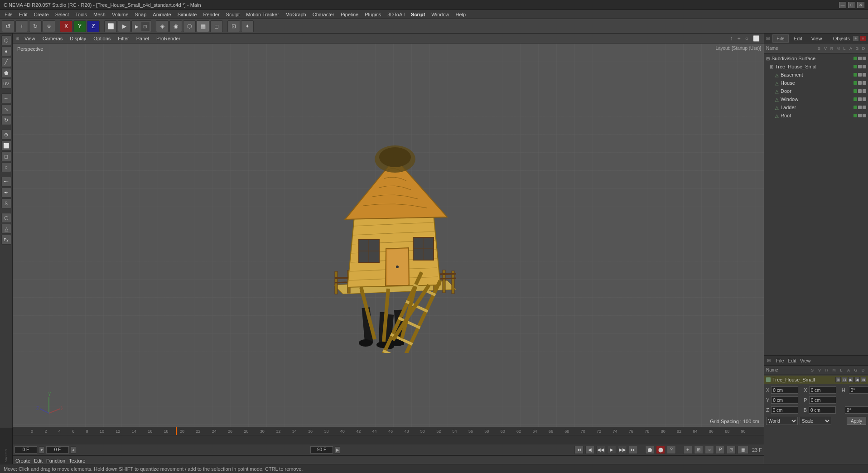  What do you see at coordinates (23, 461) in the screenshot?
I see `mat-create: Create` at bounding box center [23, 461].